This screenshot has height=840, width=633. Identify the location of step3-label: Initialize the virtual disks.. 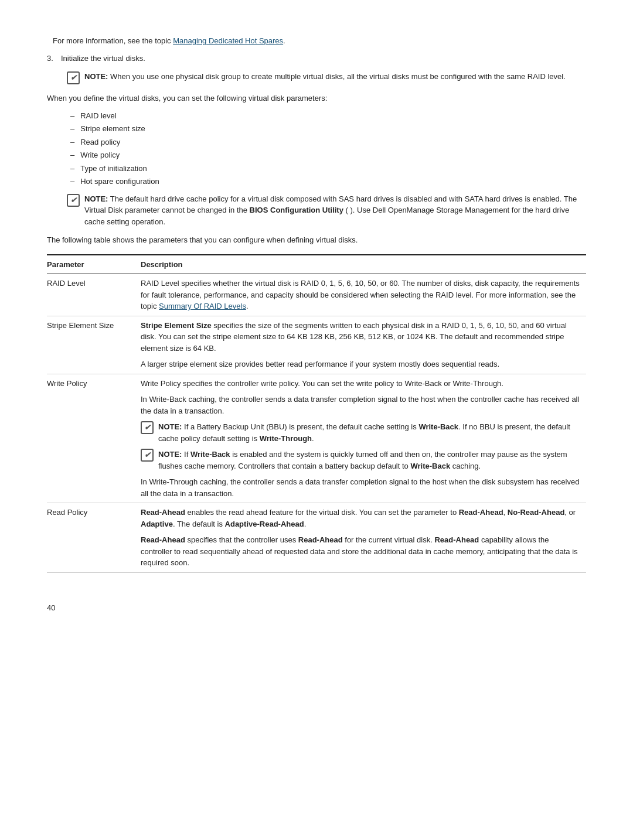
(103, 59).